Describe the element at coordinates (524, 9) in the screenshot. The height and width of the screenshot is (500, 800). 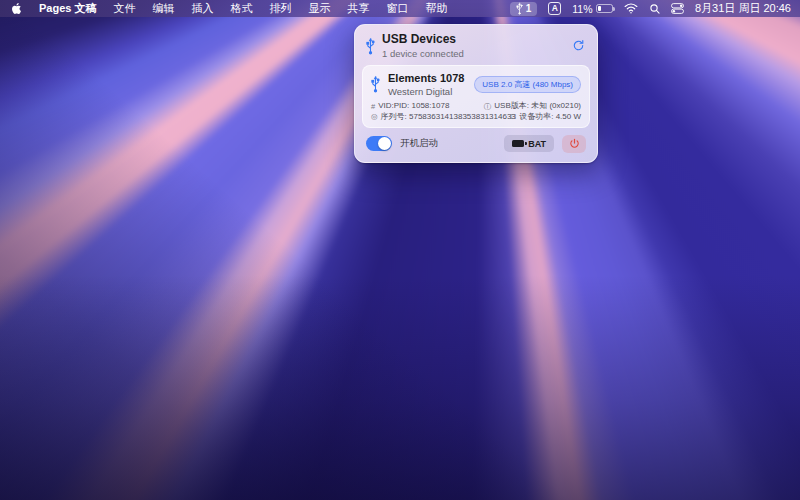
I see `usb-status-menu-active: 1` at that location.